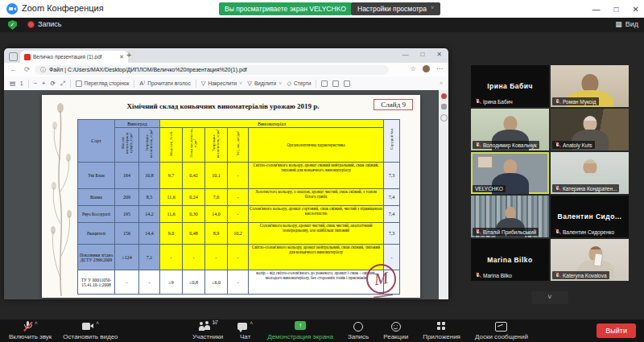 The image size is (644, 342). I want to click on draw-button: ▽ Накреслити ˅, so click(222, 84).